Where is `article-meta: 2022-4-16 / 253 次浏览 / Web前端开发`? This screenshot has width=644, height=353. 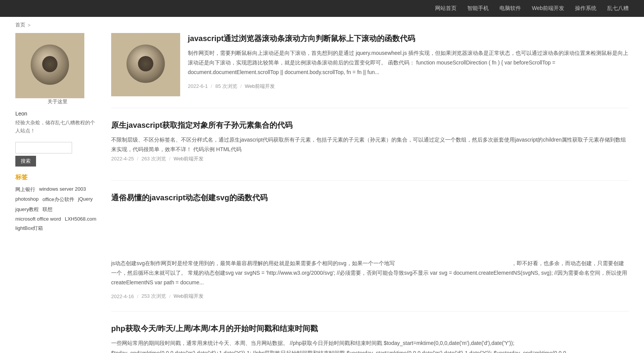 article-meta: 2022-4-16 / 253 次浏览 / Web前端开发 is located at coordinates (370, 296).